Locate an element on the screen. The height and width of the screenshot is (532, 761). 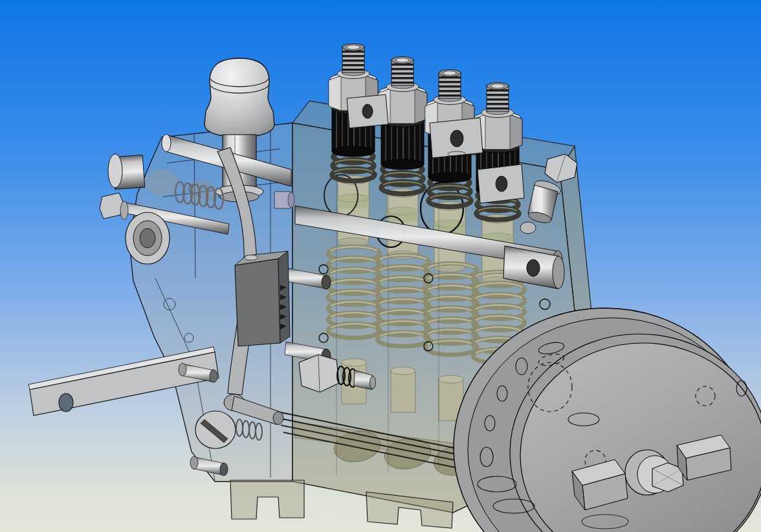
bushing-end is located at coordinates (291, 200).